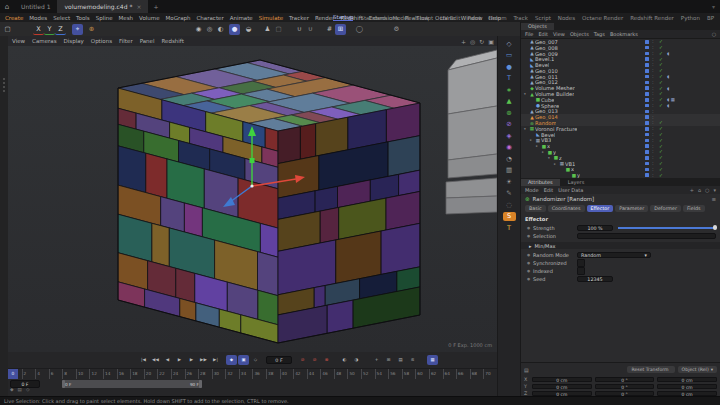 The width and height of the screenshot is (720, 405). Describe the element at coordinates (472, 132) in the screenshot. I see `gray-fractured-cube` at that location.